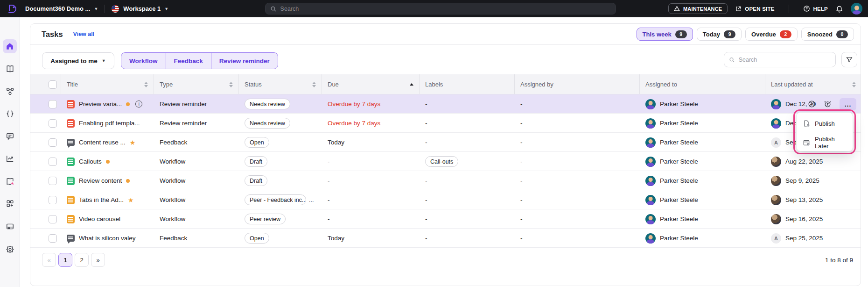 Image resolution: width=868 pixels, height=287 pixels. Describe the element at coordinates (173, 200) in the screenshot. I see `task-type: Workflow` at that location.